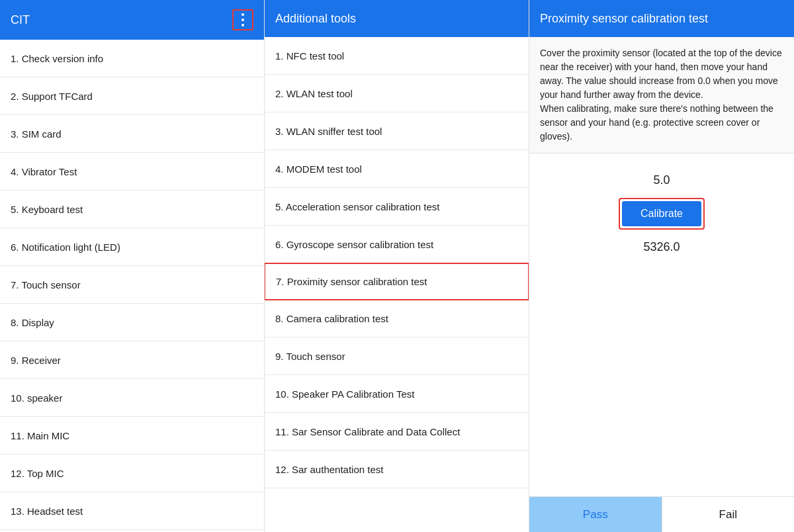 This screenshot has height=532, width=794. I want to click on list-item: 7. Touch sensor, so click(132, 285).